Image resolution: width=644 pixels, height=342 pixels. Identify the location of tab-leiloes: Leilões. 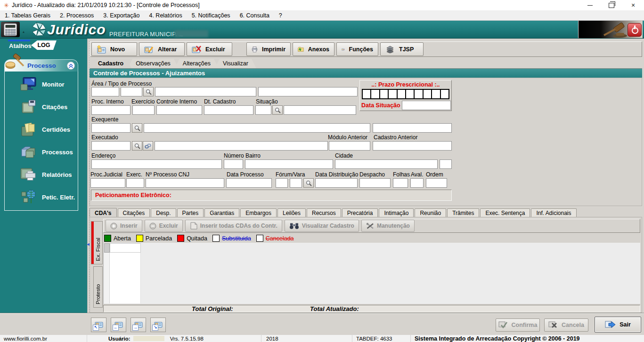
(292, 213).